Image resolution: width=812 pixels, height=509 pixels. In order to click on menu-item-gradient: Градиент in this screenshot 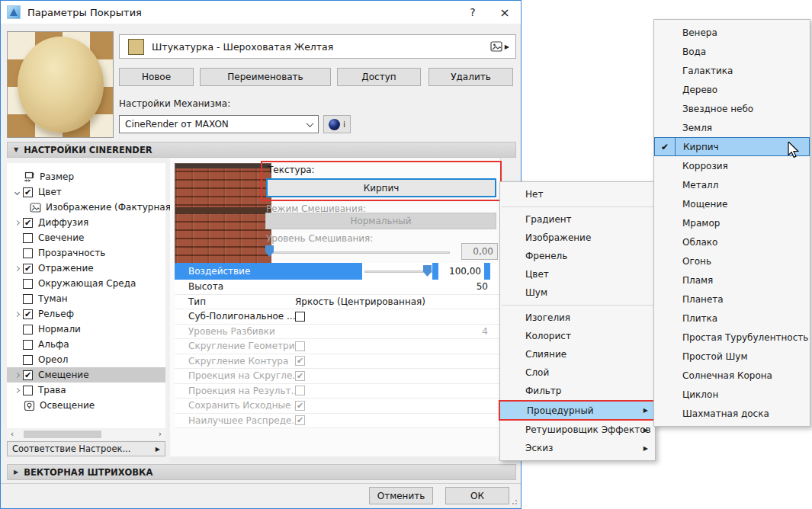, I will do `click(578, 219)`.